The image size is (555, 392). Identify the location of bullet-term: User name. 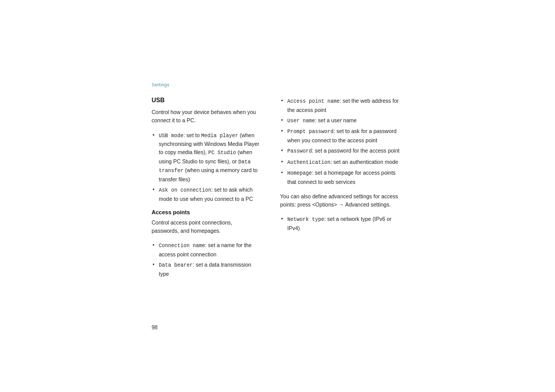
(301, 121).